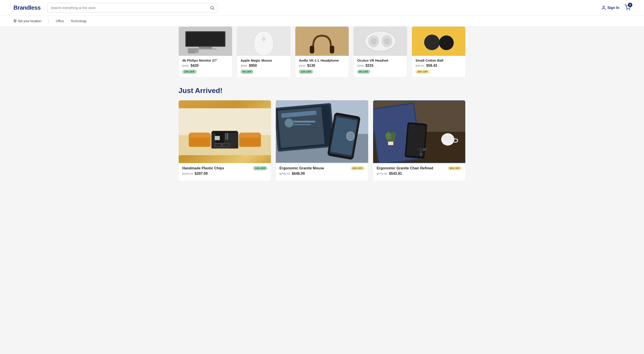  I want to click on featured-info: Handmade Plastic Chips $344.74 $297.09 1…, so click(225, 172).